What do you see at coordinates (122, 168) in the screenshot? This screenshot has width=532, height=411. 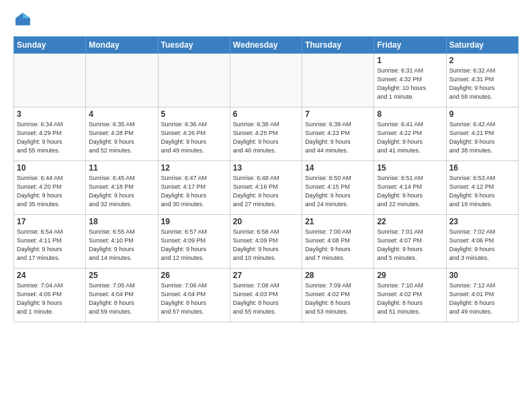 I see `day-number: 11` at bounding box center [122, 168].